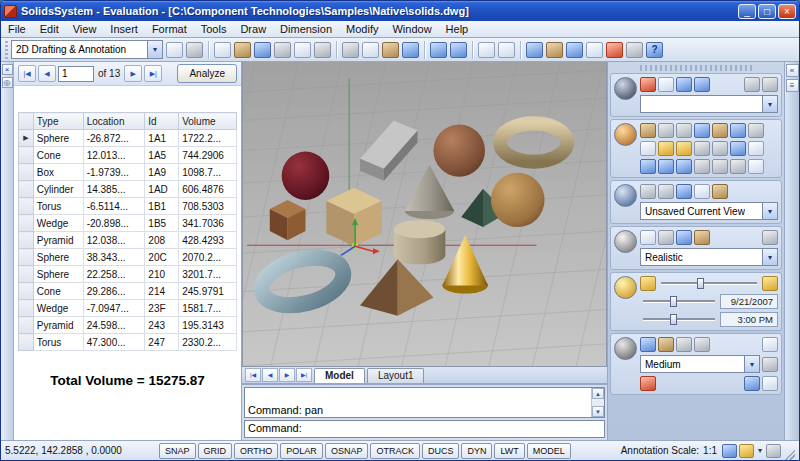 The image size is (800, 461). I want to click on union-icon, so click(648, 166).